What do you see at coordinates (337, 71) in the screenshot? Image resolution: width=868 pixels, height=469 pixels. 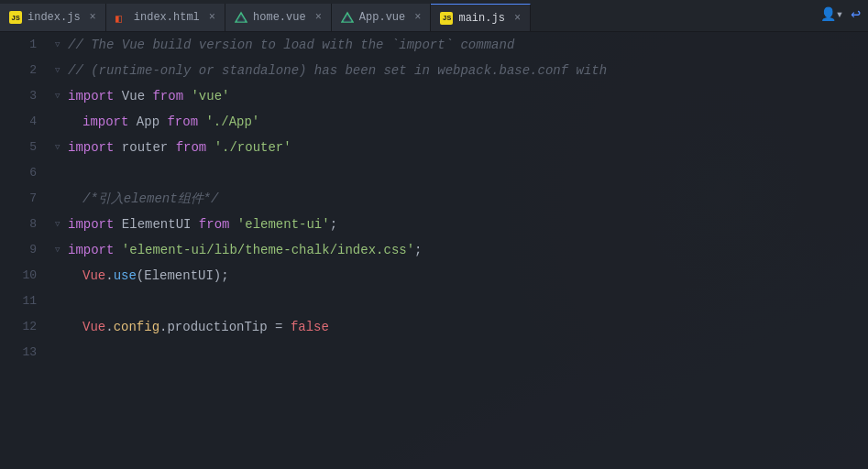 I see `token: // (runtime-only or standalone) has been…` at bounding box center [337, 71].